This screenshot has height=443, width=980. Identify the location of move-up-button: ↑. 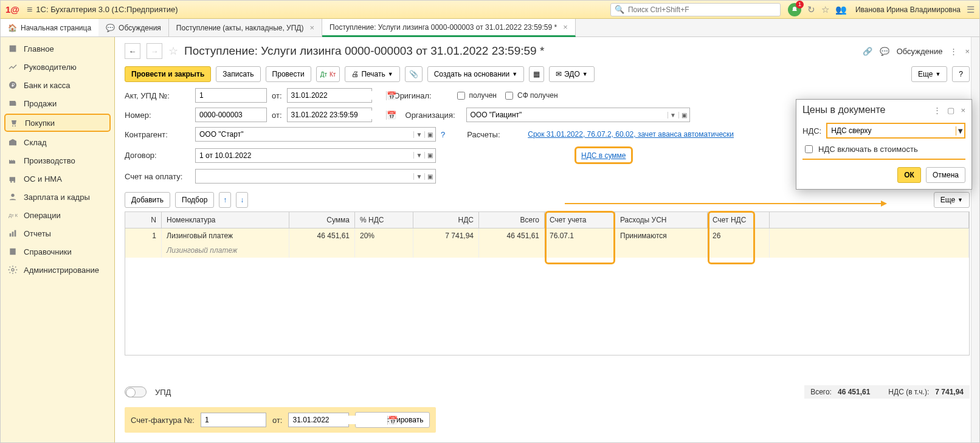
(225, 200).